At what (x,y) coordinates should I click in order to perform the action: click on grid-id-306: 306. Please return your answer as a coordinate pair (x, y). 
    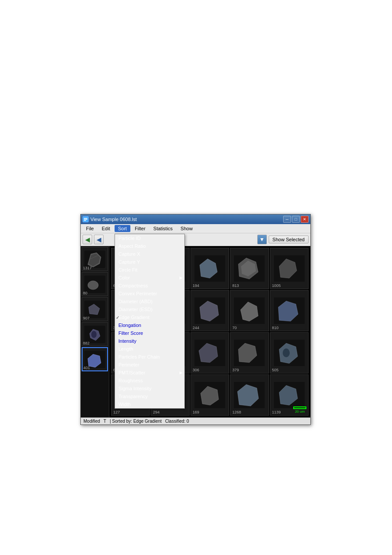
    Looking at the image, I should click on (196, 370).